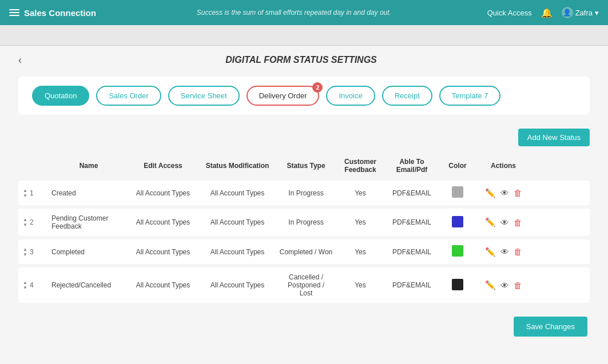  What do you see at coordinates (89, 222) in the screenshot?
I see `row-name-2: Pending Customer Feedback` at bounding box center [89, 222].